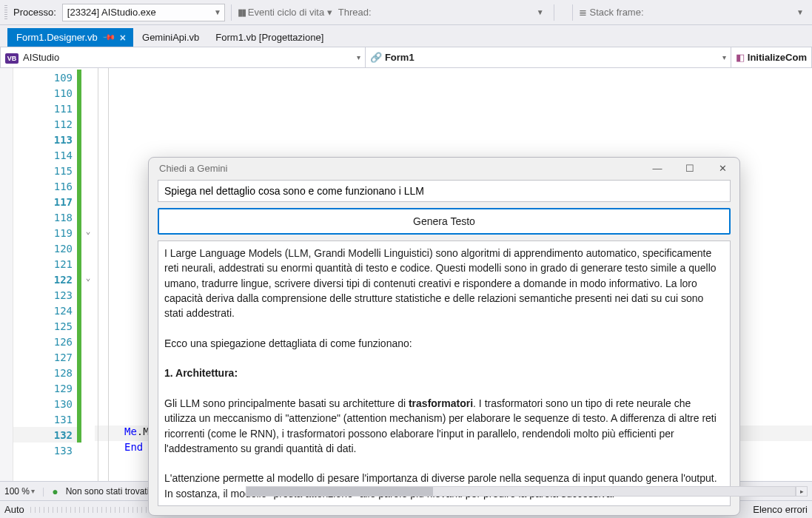 This screenshot has width=812, height=518. I want to click on maximize-button: ☐, so click(690, 169).